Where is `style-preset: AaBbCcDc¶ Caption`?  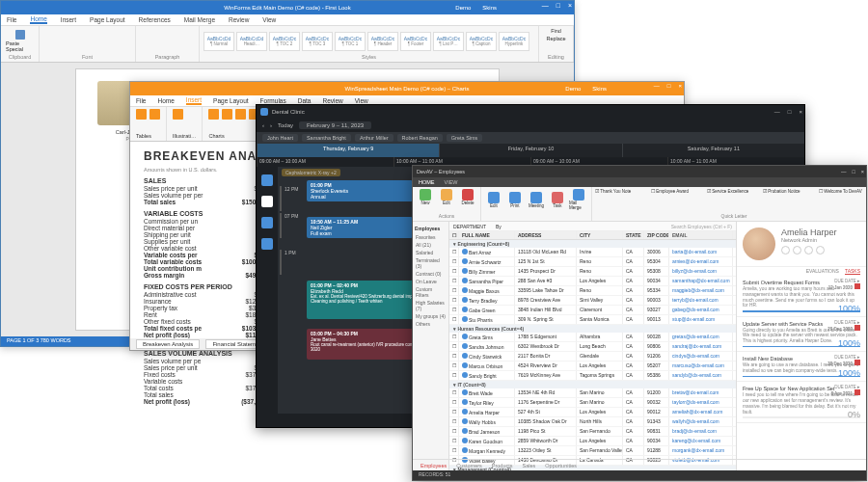 style-preset: AaBbCcDc¶ Caption is located at coordinates (481, 41).